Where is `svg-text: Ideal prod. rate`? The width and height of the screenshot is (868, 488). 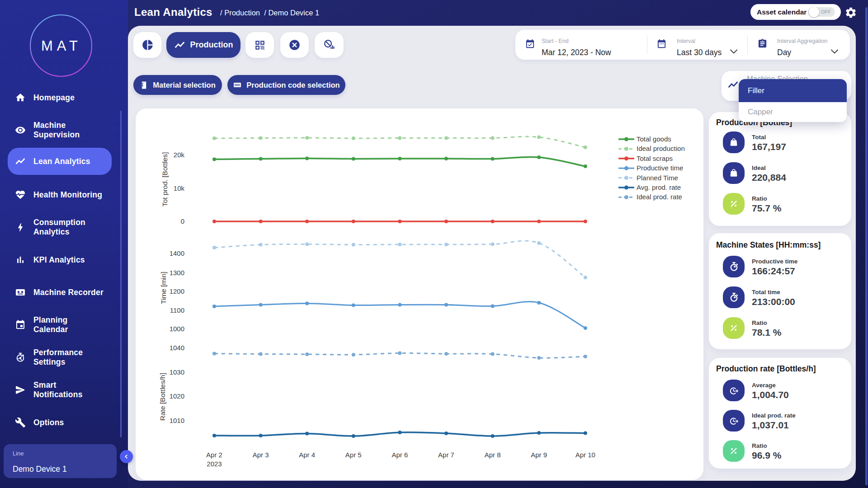
svg-text: Ideal prod. rate is located at coordinates (659, 197).